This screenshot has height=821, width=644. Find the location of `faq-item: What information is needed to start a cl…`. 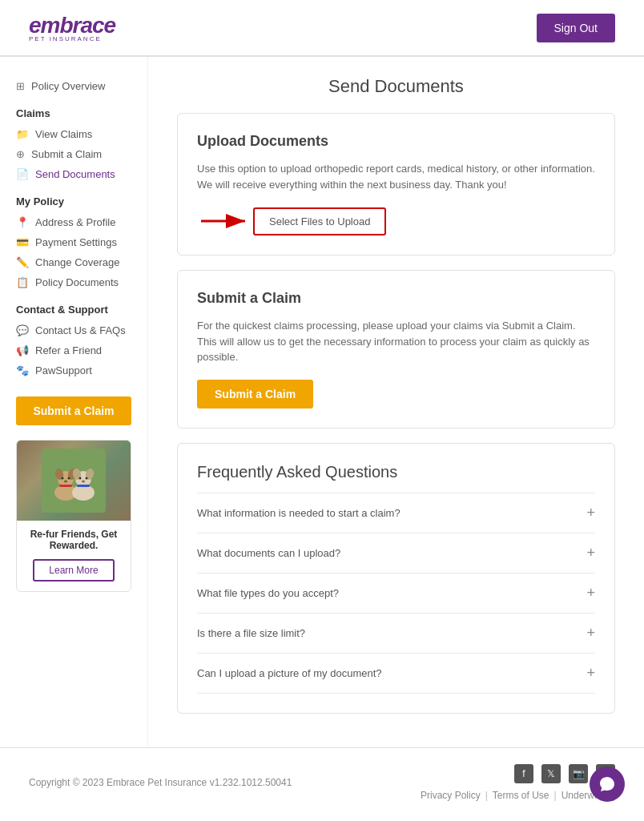

faq-item: What information is needed to start a cl… is located at coordinates (396, 513).